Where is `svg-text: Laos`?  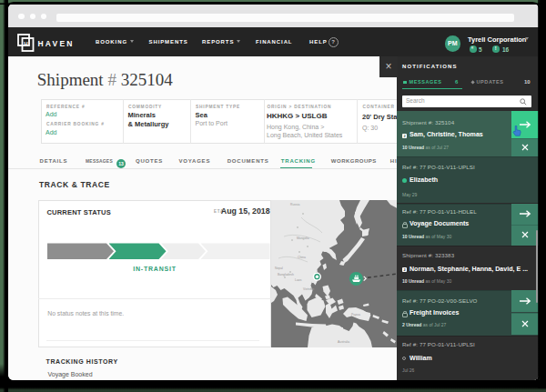
svg-text: Laos is located at coordinates (298, 280).